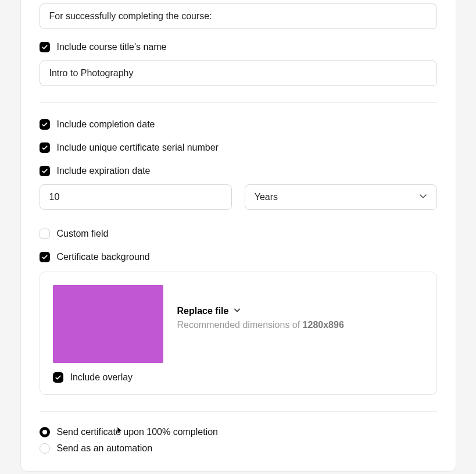 The image size is (476, 474). I want to click on include-completion-date-checkbox, so click(45, 124).